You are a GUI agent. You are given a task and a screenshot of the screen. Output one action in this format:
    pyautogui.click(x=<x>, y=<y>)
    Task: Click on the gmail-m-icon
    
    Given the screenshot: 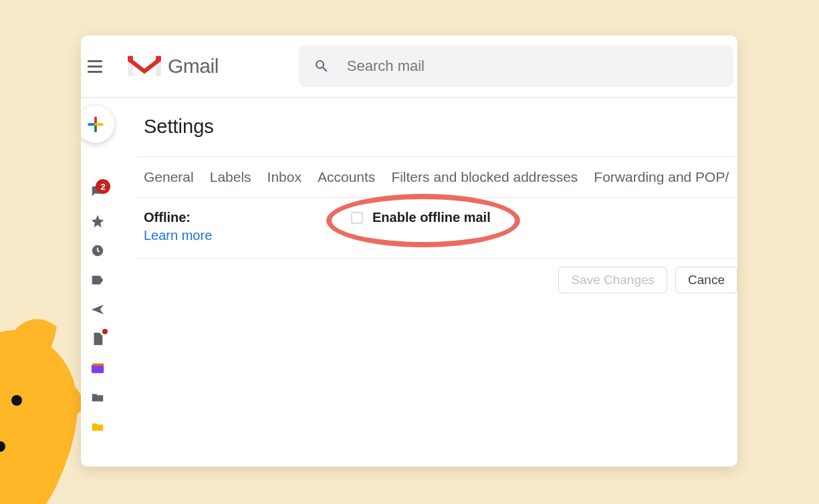 What is the action you would take?
    pyautogui.click(x=144, y=66)
    